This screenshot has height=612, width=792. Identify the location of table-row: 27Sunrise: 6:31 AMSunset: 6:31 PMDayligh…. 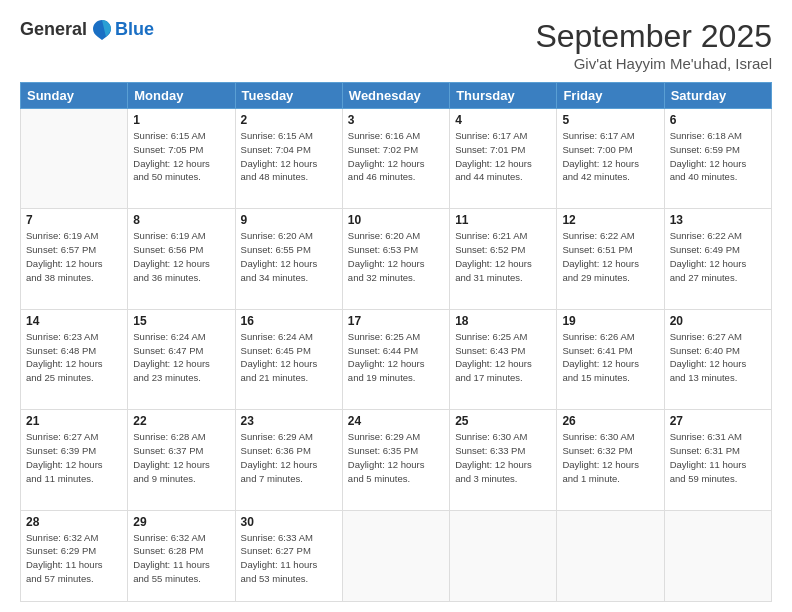
(718, 460).